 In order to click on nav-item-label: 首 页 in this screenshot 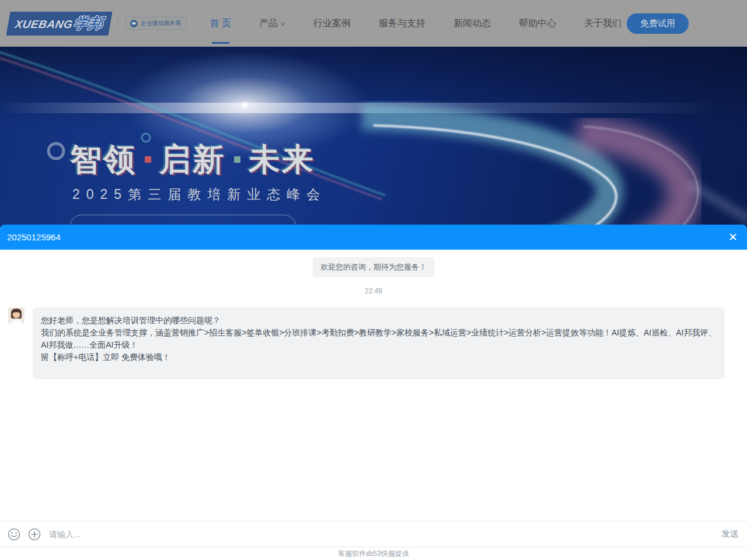, I will do `click(221, 23)`.